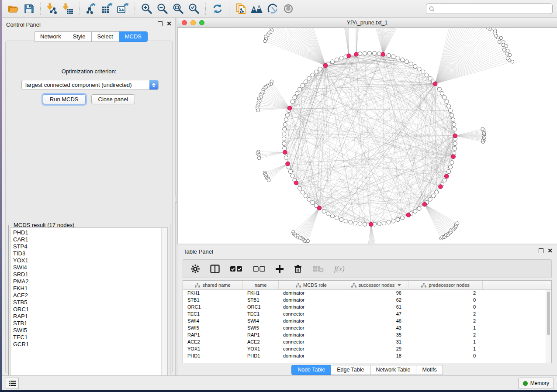  I want to click on select-all-icon, so click(236, 269).